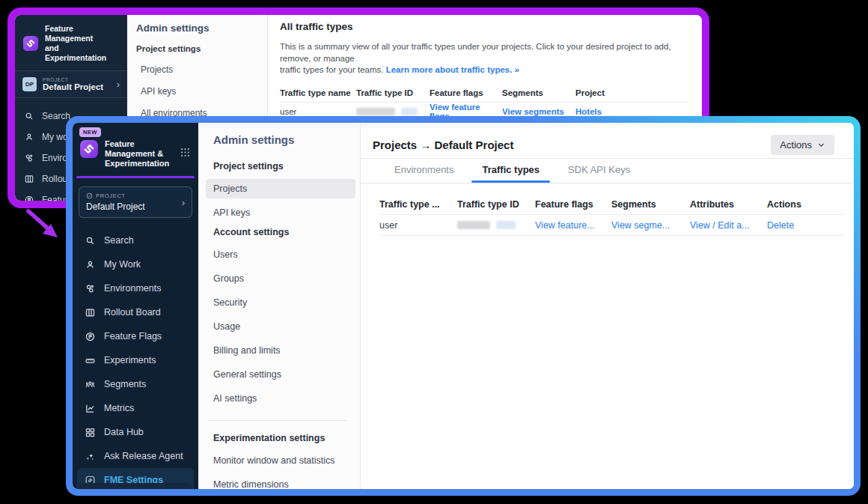 The width and height of the screenshot is (868, 504). What do you see at coordinates (135, 312) in the screenshot?
I see `sidebar-item-rollout-board: Rollout Board` at bounding box center [135, 312].